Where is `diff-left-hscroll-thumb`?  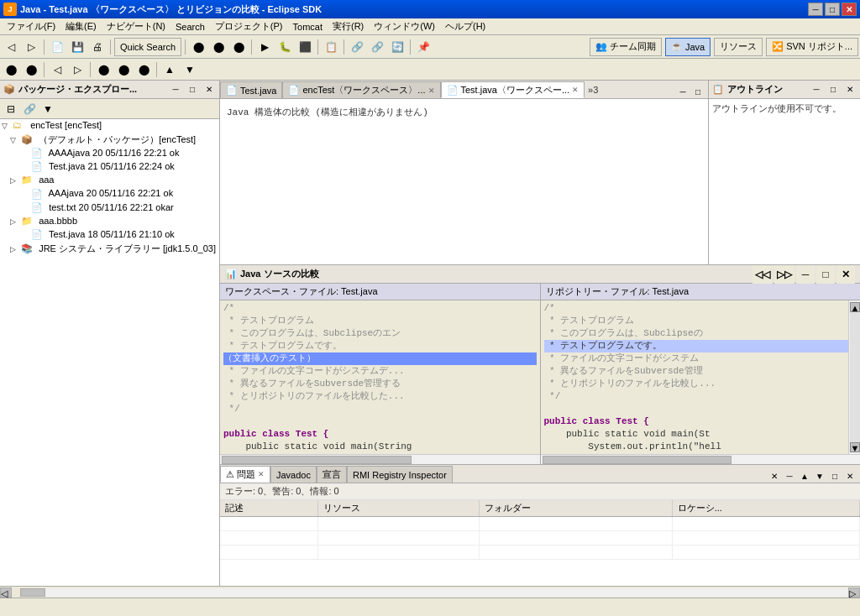
diff-left-hscroll-thumb is located at coordinates (317, 460).